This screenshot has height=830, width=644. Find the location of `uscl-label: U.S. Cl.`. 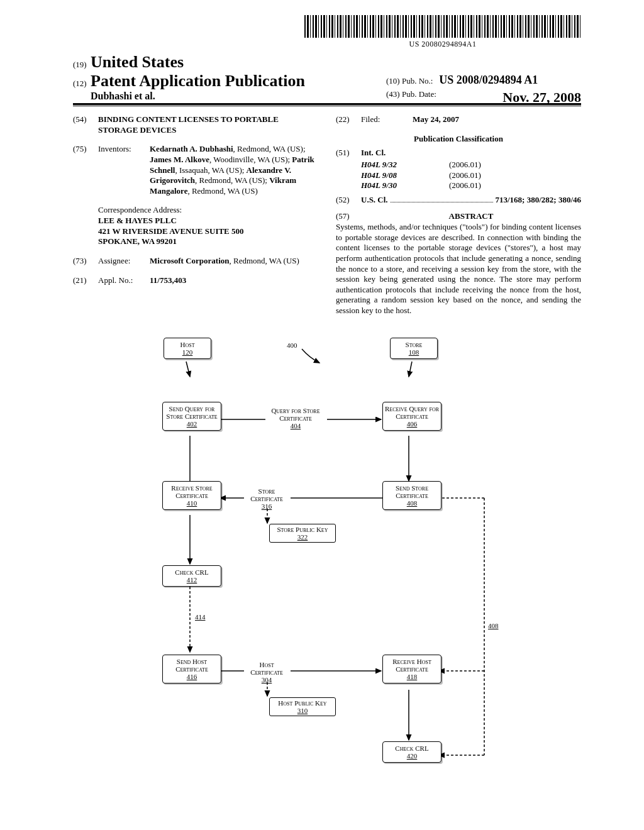

uscl-label: U.S. Cl. is located at coordinates (375, 200).